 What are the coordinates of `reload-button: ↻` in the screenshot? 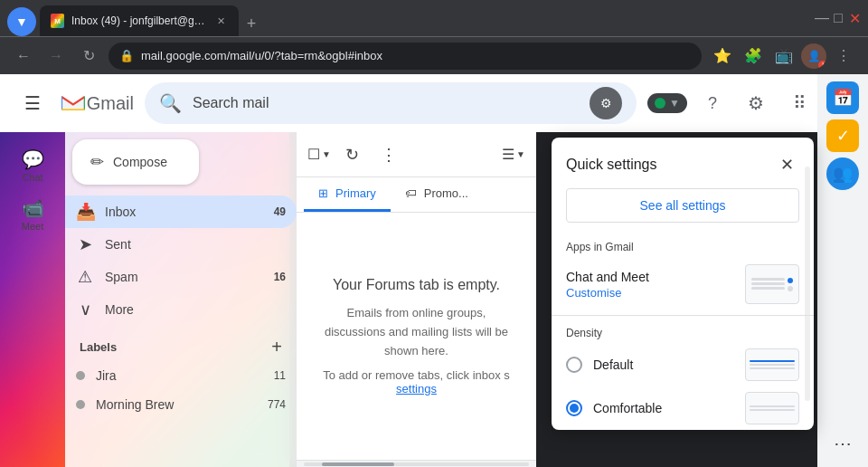 It's located at (89, 56).